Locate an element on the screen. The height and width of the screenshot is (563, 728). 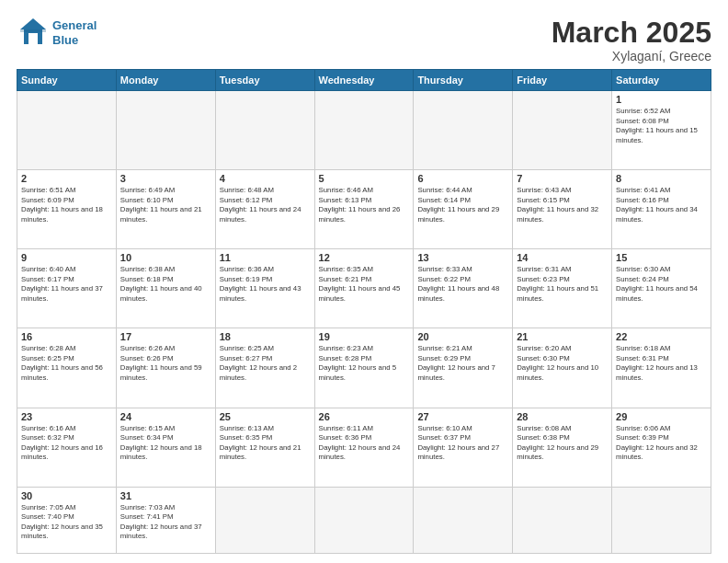
day-info: Sunrise: 6:43 AM Sunset: 6:15 PM Dayligh… is located at coordinates (563, 205).